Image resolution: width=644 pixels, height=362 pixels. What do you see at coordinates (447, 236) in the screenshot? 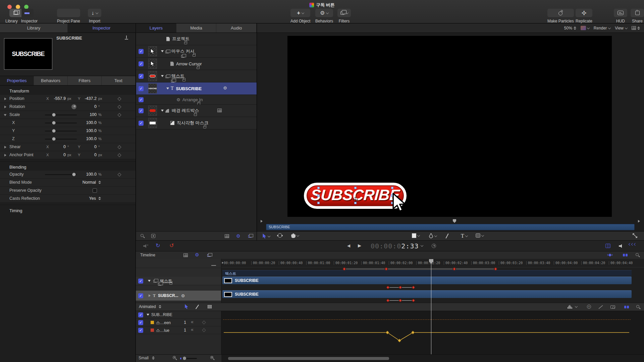
I see `line-tool` at bounding box center [447, 236].